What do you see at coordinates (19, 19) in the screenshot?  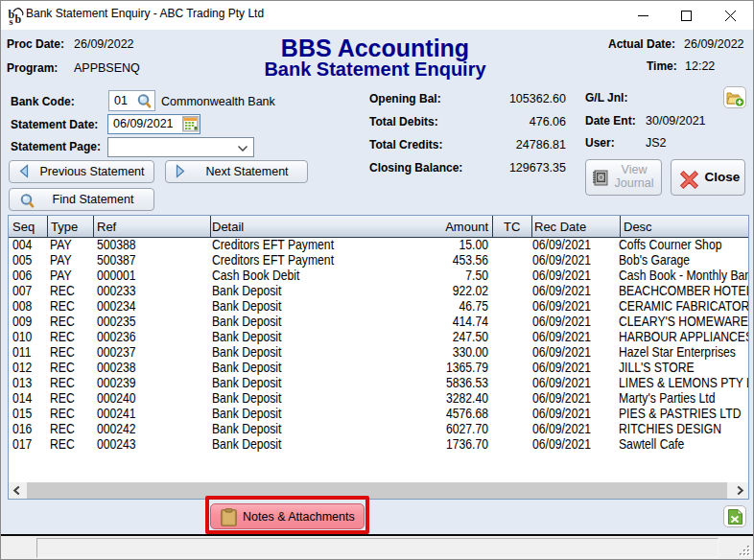 I see `svg-text: b` at bounding box center [19, 19].